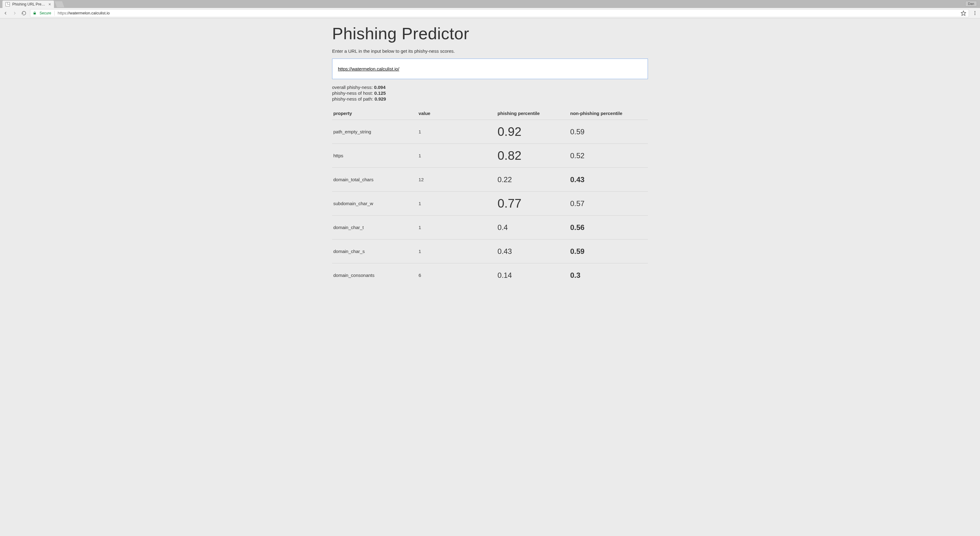  What do you see at coordinates (490, 275) in the screenshot?
I see `table-row: domain_consonants60.140.3` at bounding box center [490, 275].